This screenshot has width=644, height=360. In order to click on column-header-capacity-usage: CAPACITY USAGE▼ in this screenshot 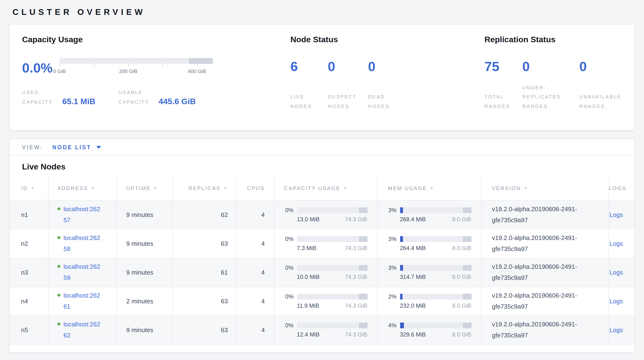, I will do `click(326, 189)`.